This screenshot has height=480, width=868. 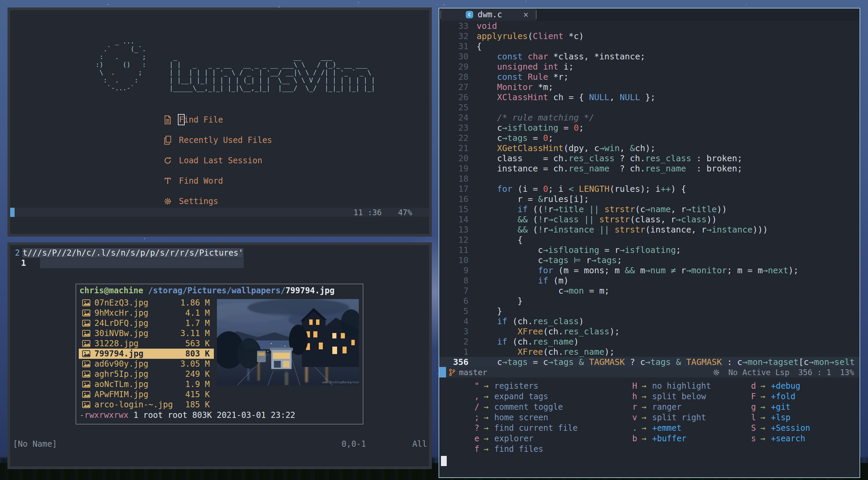 I want to click on which-key-binding-f: f→find files, so click(x=519, y=449).